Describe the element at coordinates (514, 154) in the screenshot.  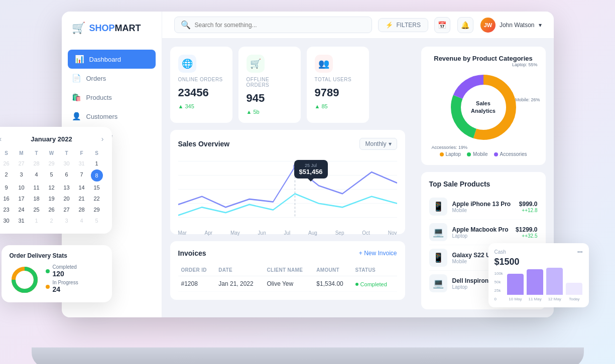
I see `legend-label-accessories: Accessories` at that location.